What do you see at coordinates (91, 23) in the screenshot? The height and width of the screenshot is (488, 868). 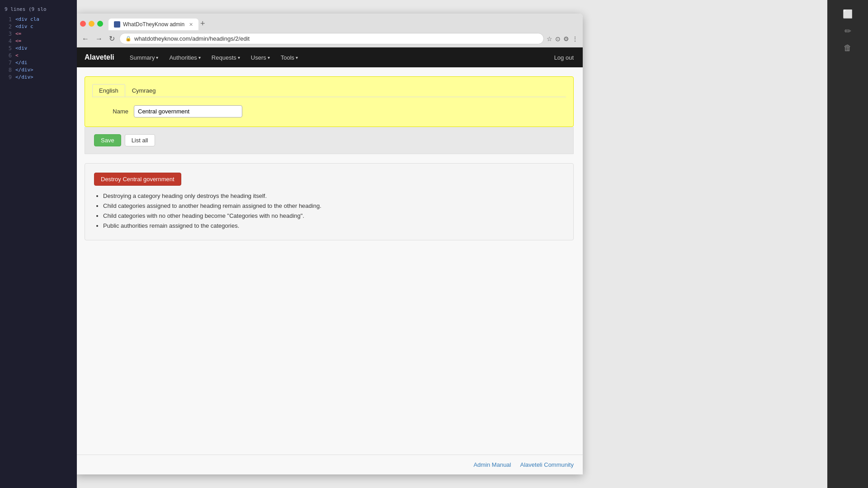 I see `traffic-lights` at bounding box center [91, 23].